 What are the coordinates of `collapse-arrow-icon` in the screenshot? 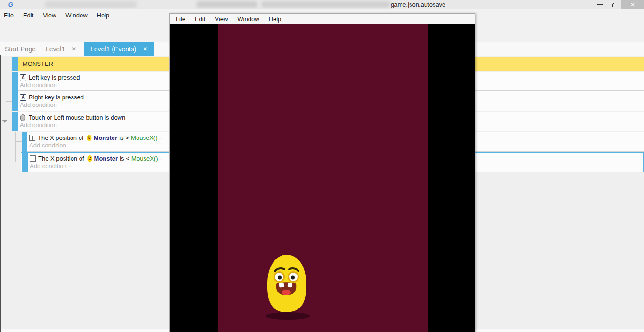 It's located at (5, 121).